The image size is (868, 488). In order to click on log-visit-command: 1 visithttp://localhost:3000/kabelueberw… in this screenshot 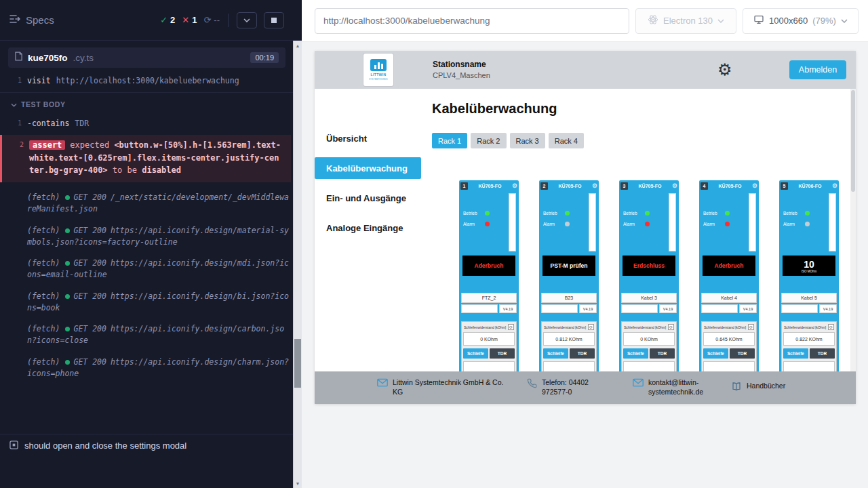, I will do `click(151, 83)`.